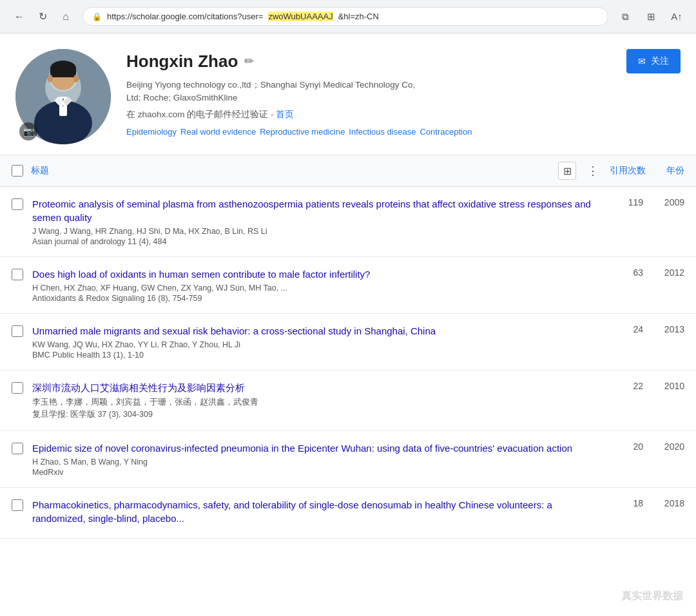  What do you see at coordinates (668, 386) in the screenshot?
I see `paper-year-3: 2010` at bounding box center [668, 386].